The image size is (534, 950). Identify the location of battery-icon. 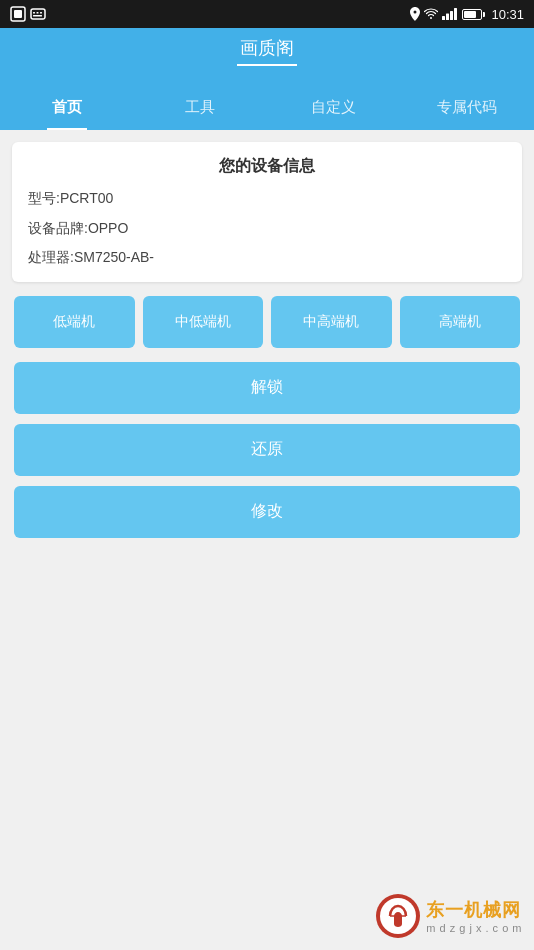
(474, 14).